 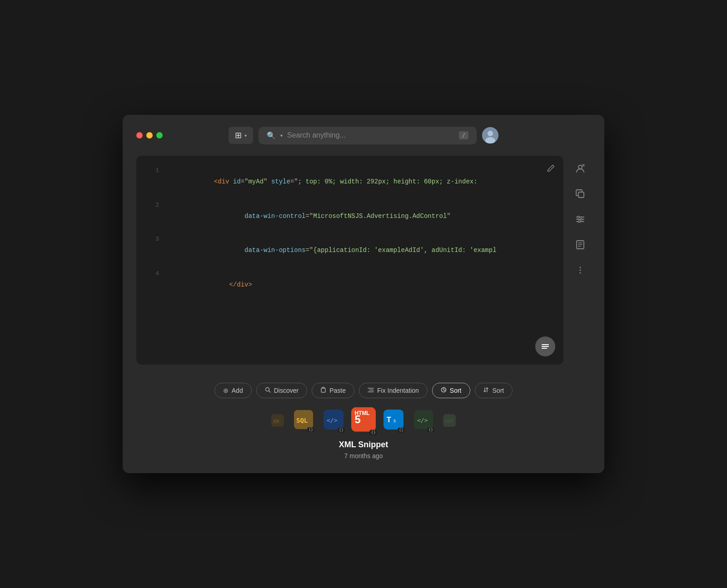 I want to click on sort-time-icon, so click(x=443, y=390).